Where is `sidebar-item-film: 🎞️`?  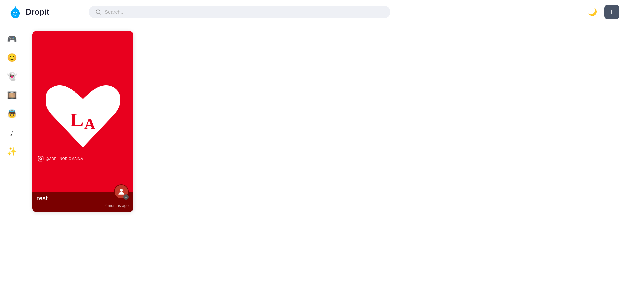 sidebar-item-film: 🎞️ is located at coordinates (12, 95).